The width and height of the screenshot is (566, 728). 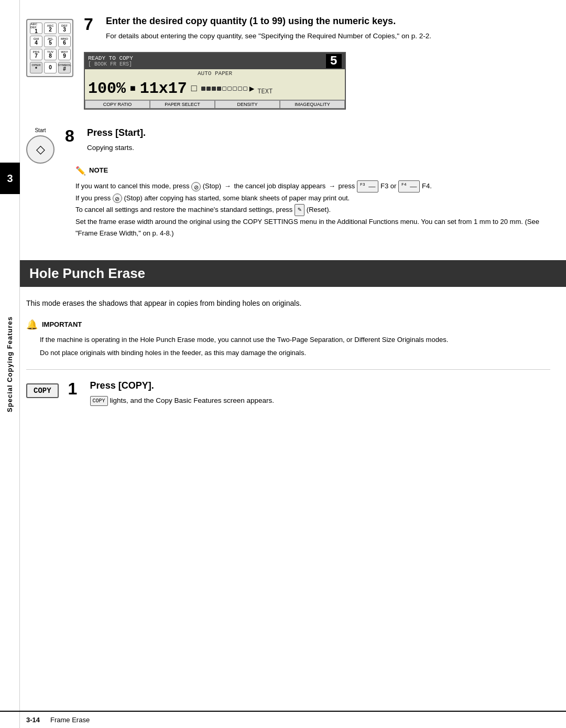 What do you see at coordinates (288, 303) in the screenshot?
I see `hole-punch-body: This mode erases the shadows that appear…` at bounding box center [288, 303].